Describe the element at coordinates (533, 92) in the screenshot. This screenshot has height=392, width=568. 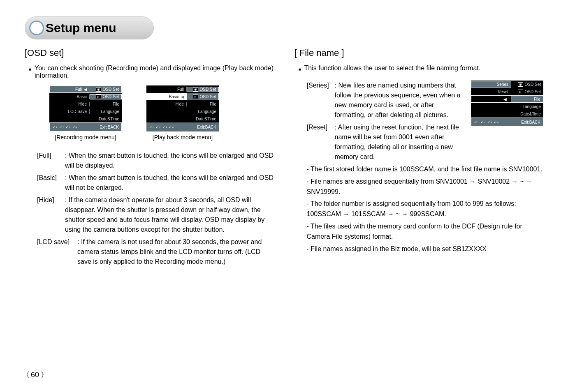
I see `lcd3-cat-osdset2: OSD Set` at that location.